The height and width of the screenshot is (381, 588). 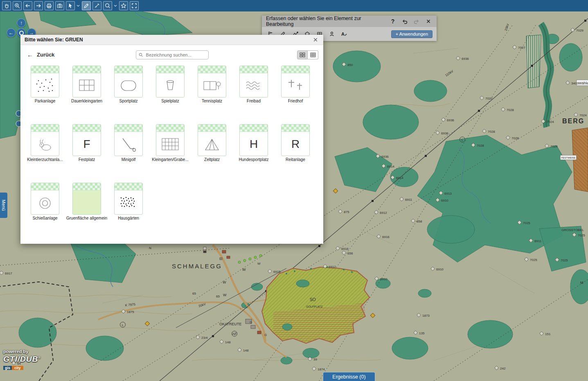 What do you see at coordinates (97, 6) in the screenshot?
I see `measure-button` at bounding box center [97, 6].